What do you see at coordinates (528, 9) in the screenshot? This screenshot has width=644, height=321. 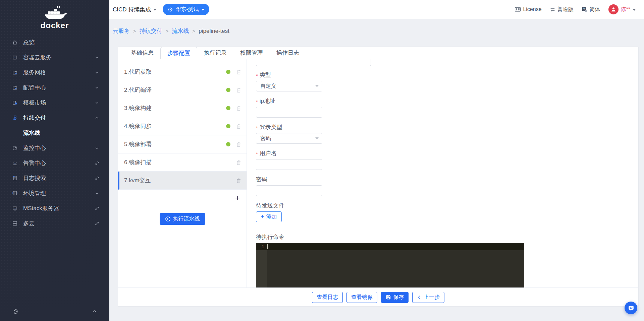 I see `license-link: License` at bounding box center [528, 9].